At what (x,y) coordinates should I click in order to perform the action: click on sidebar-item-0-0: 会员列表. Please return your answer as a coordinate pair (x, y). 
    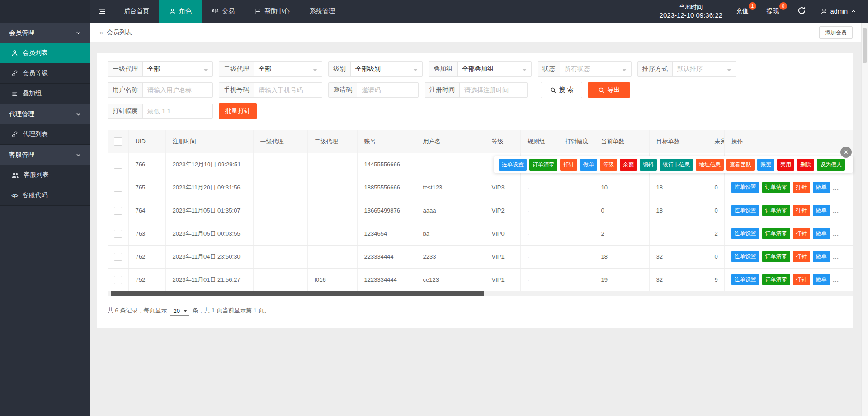
    Looking at the image, I should click on (45, 53).